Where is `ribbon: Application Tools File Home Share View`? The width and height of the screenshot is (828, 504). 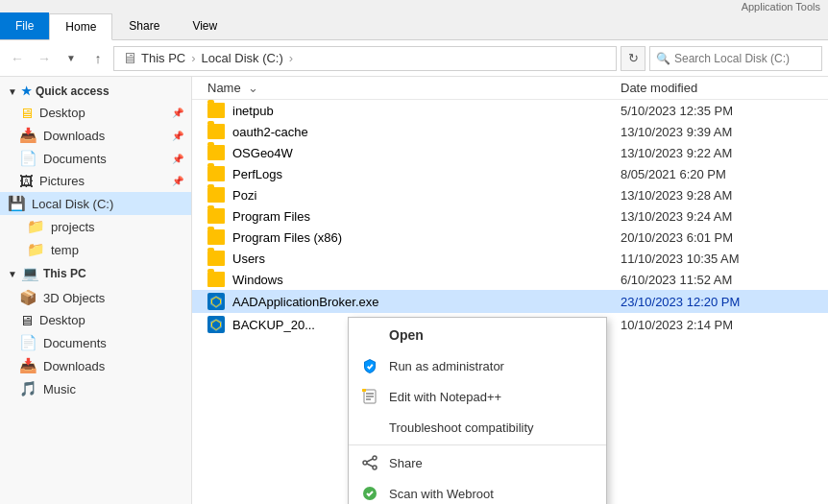
ribbon: Application Tools File Home Share View is located at coordinates (414, 20).